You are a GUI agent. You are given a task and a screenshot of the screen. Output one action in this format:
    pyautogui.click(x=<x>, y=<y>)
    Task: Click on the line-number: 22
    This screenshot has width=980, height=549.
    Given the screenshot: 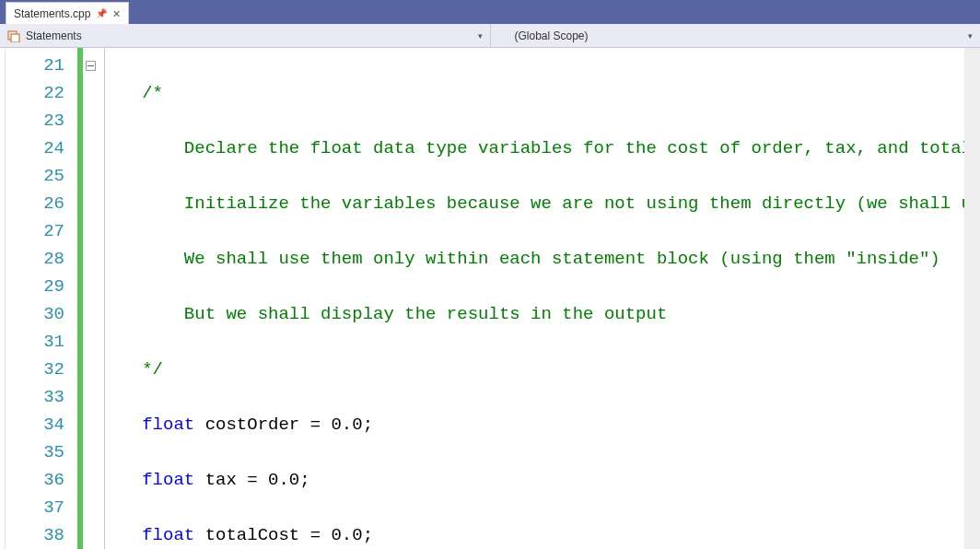 What is the action you would take?
    pyautogui.click(x=35, y=93)
    